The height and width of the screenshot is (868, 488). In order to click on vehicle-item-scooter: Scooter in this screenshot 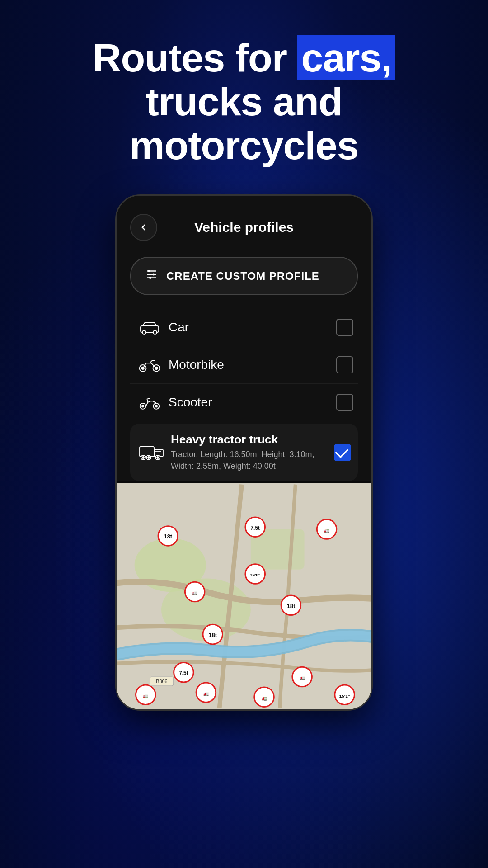, I will do `click(244, 402)`.